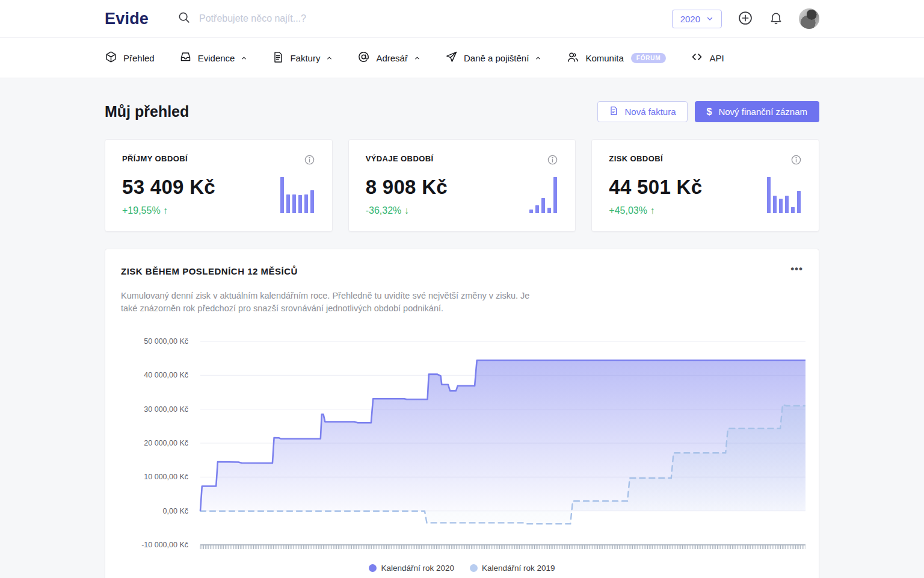  Describe the element at coordinates (462, 19) in the screenshot. I see `top-header: Evide 2020` at that location.